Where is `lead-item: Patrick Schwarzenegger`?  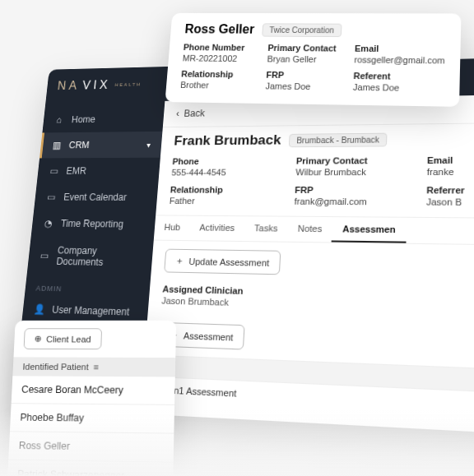 lead-item: Patrick Schwarzenegger is located at coordinates (91, 469).